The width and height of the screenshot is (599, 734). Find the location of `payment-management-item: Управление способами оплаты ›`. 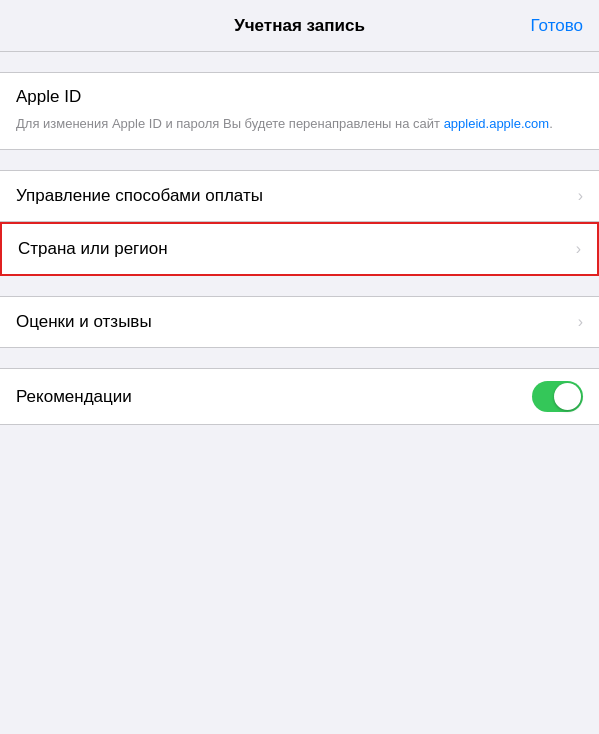

payment-management-item: Управление способами оплаты › is located at coordinates (300, 196).